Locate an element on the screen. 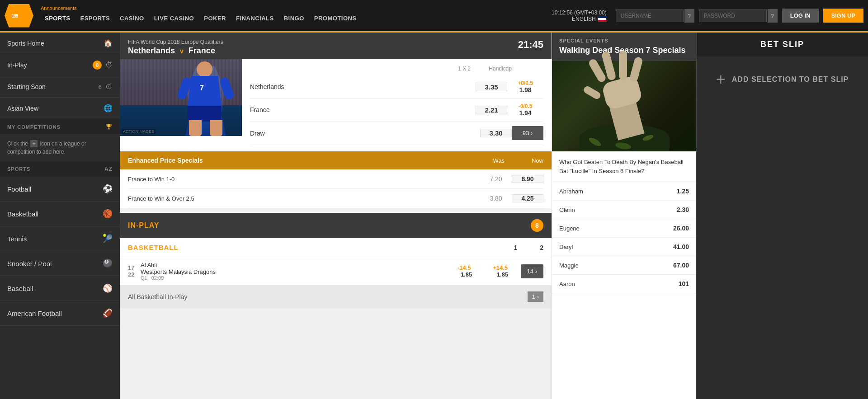  sidebar-item-football: Football ⚽ is located at coordinates (60, 189).